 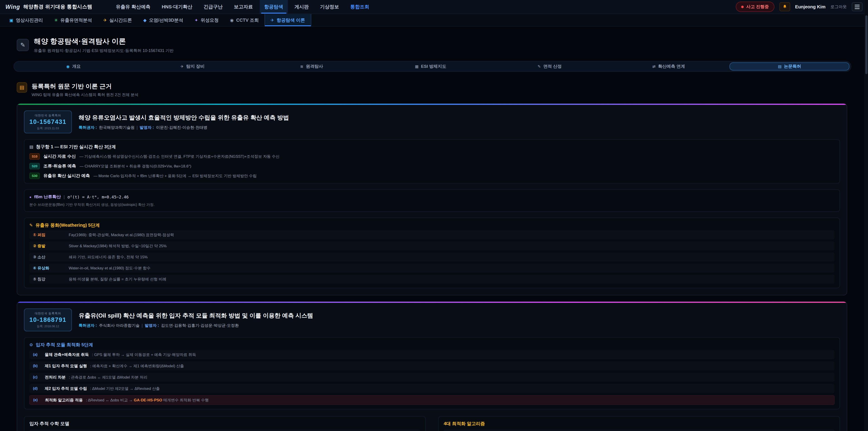 What do you see at coordinates (432, 161) in the screenshot?
I see `claim-box: ▤ 청구항 1 — ESI 기반 실시간 확산 3단계 S10 실시간 자료 수…` at bounding box center [432, 161].